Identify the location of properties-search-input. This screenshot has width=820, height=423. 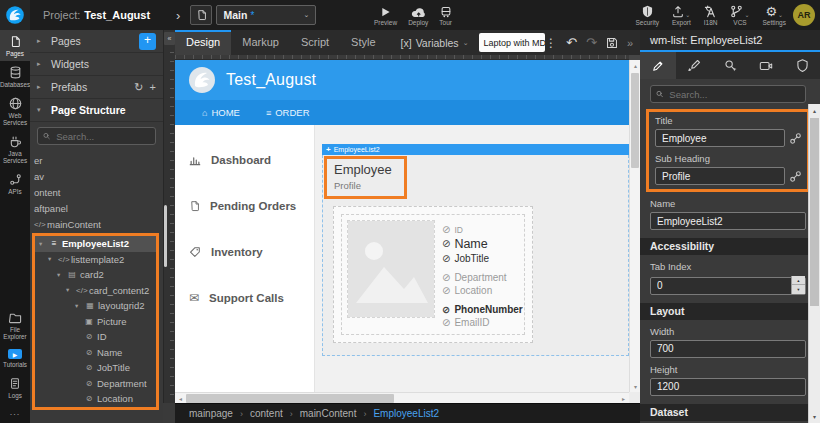
(734, 94).